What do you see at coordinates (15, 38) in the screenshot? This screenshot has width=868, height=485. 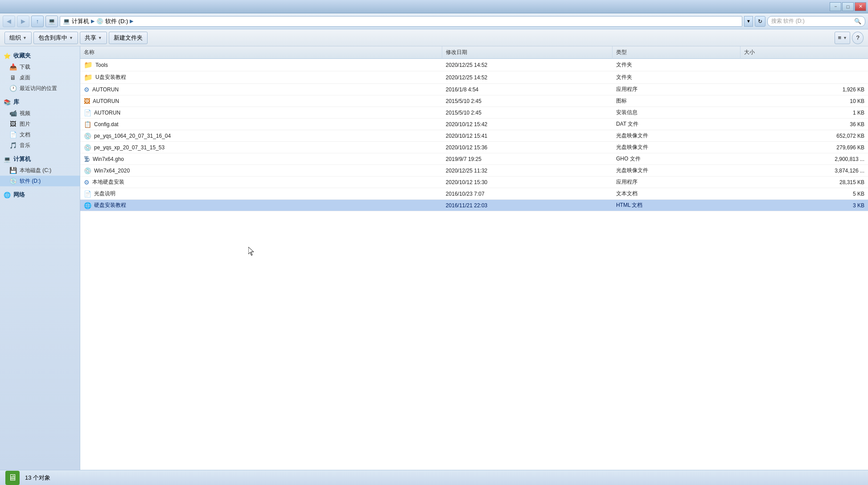 I see `organize-label: 组织` at bounding box center [15, 38].